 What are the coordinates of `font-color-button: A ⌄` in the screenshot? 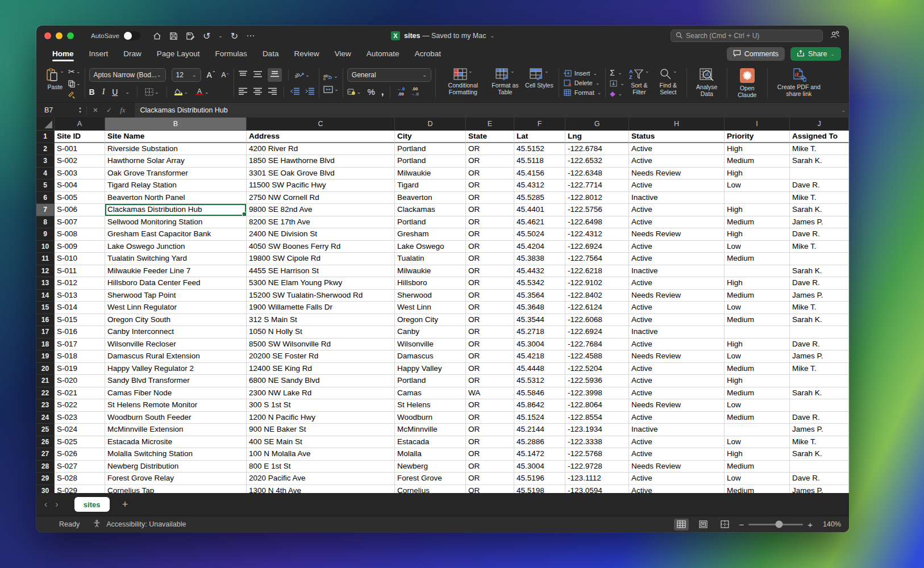 It's located at (202, 92).